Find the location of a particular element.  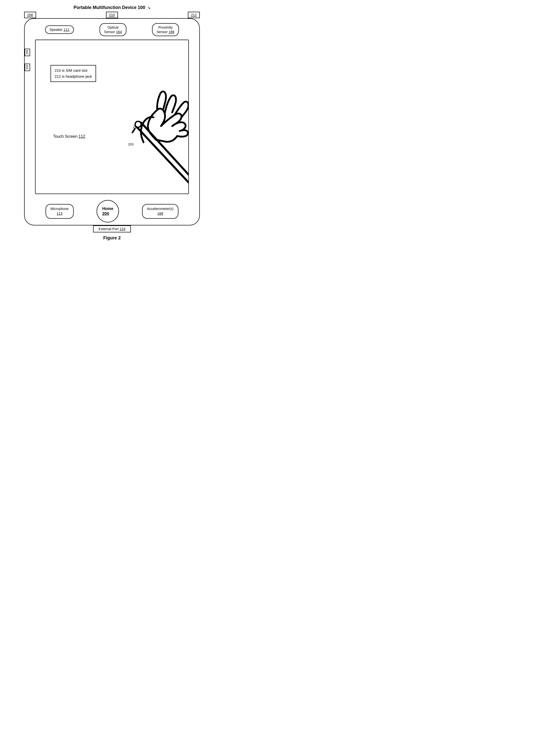

title-arrow-icon: ↘ is located at coordinates (149, 8).